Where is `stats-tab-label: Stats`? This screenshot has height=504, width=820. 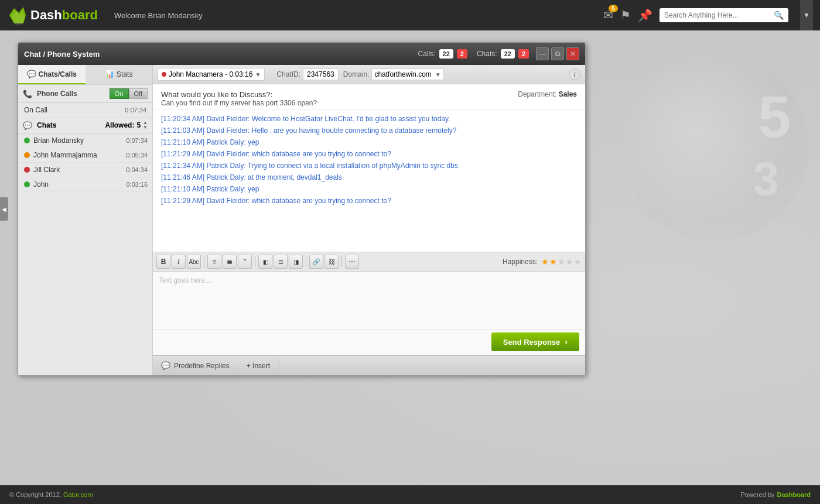 stats-tab-label: Stats is located at coordinates (124, 74).